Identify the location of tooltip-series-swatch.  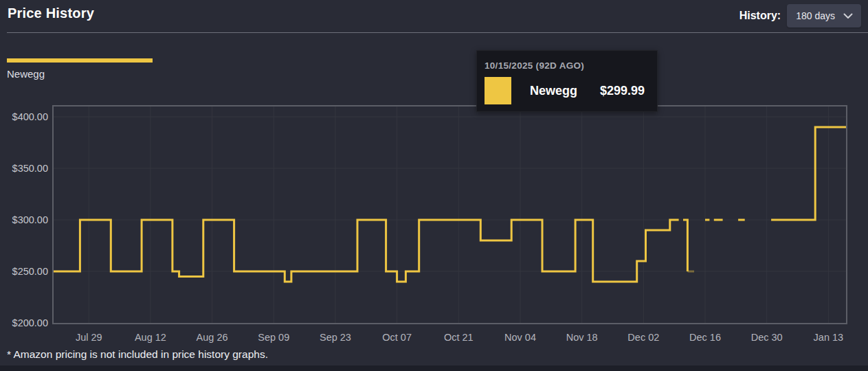
(498, 91).